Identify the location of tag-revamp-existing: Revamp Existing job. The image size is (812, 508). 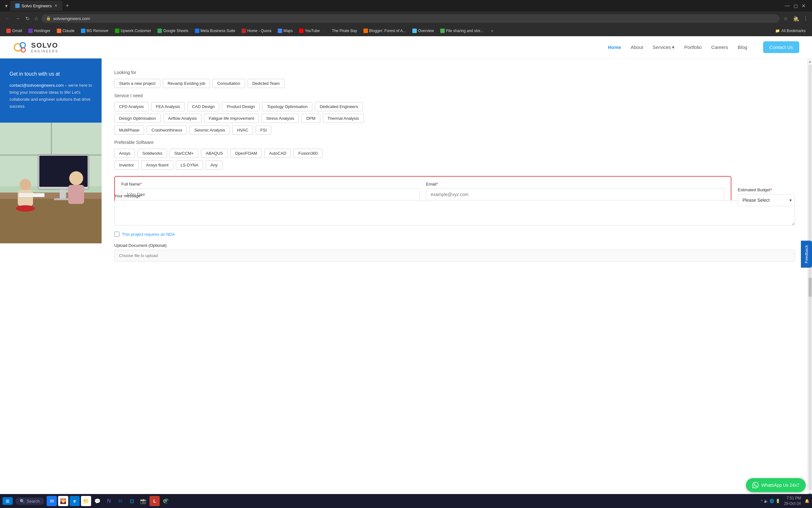
(187, 83).